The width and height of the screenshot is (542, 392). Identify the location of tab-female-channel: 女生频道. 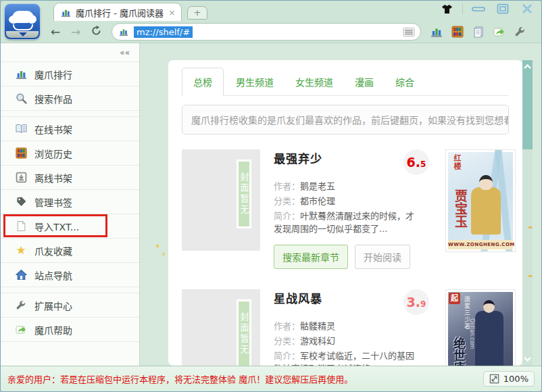
(314, 82).